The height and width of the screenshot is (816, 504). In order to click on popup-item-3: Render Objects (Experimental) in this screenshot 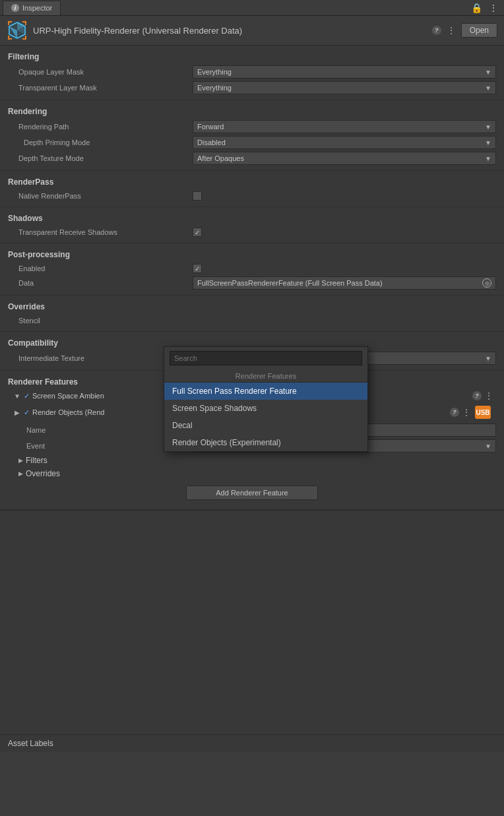, I will do `click(266, 443)`.